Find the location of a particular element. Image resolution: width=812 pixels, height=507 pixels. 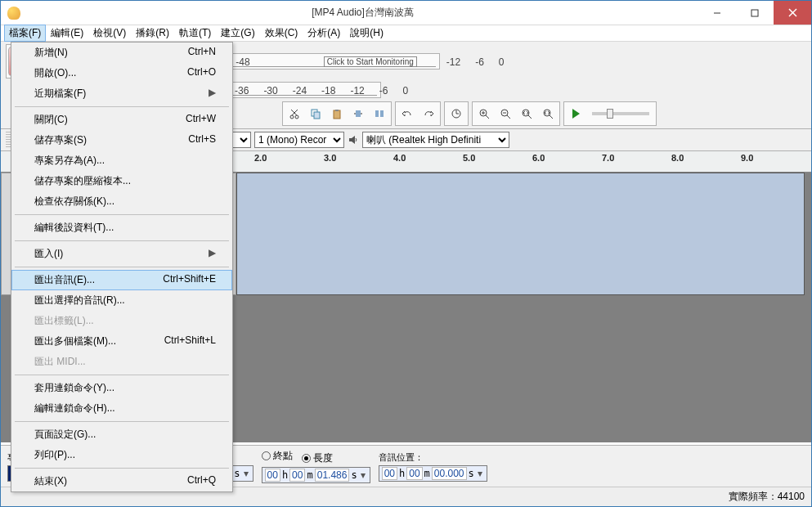

cut-button is located at coordinates (294, 114).